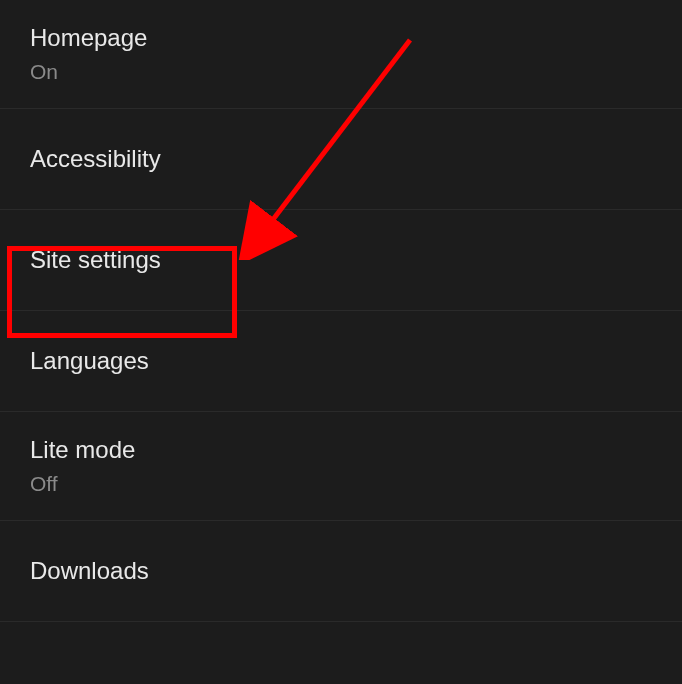  Describe the element at coordinates (341, 572) in the screenshot. I see `settings-item-downloads: Downloads` at that location.